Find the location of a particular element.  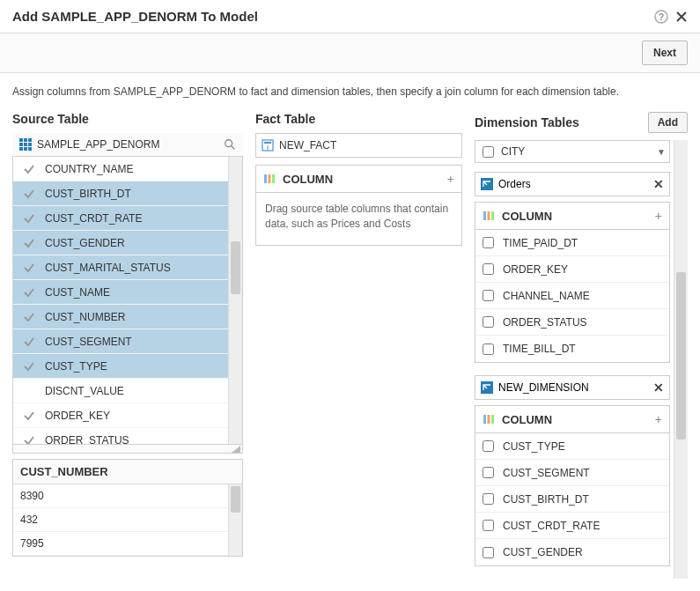

source-column-row: COUNTRY_NAME is located at coordinates (121, 169).